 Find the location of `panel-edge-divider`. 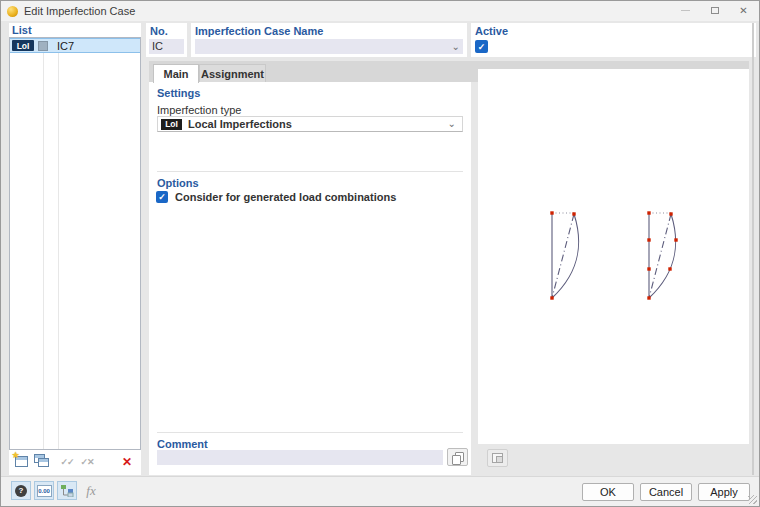

panel-edge-divider is located at coordinates (753, 249).